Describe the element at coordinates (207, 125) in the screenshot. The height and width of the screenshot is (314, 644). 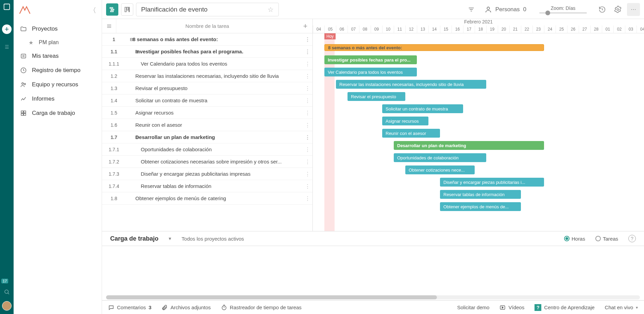
I see `task-row: 1.6 Reunir con el asesor ⋮` at that location.